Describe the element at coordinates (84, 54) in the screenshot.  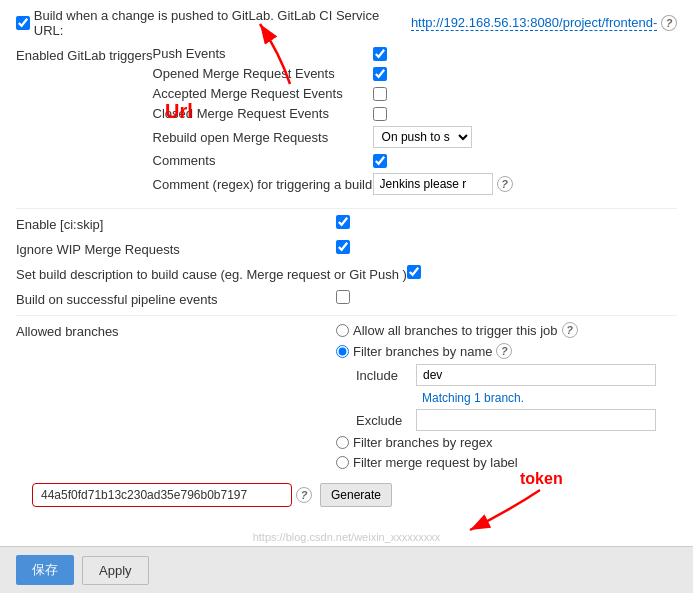
I see `triggers-label: Enabled GitLab triggers` at that location.